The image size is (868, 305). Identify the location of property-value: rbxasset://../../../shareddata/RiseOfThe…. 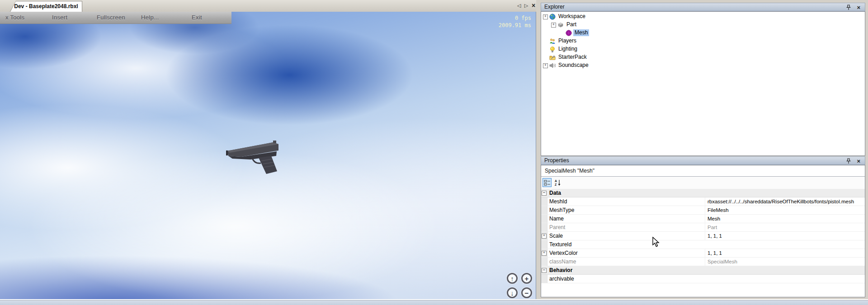
(784, 202).